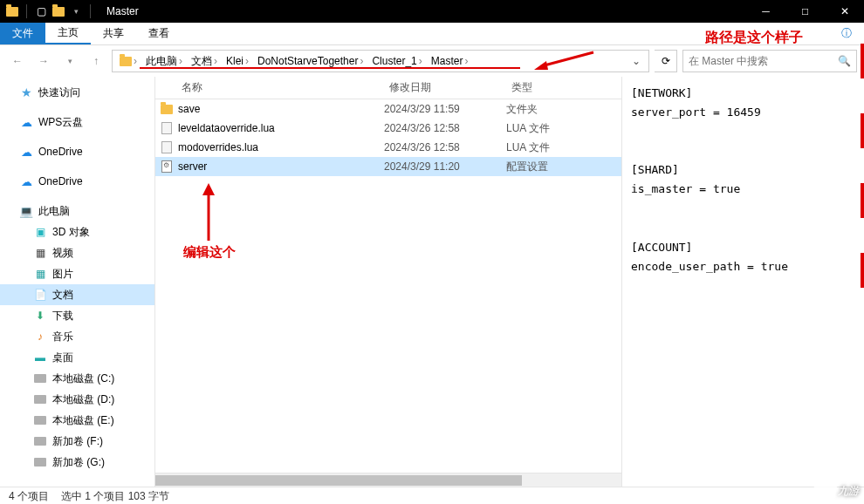  I want to click on sidebar-pictures: ▦图片, so click(77, 274).